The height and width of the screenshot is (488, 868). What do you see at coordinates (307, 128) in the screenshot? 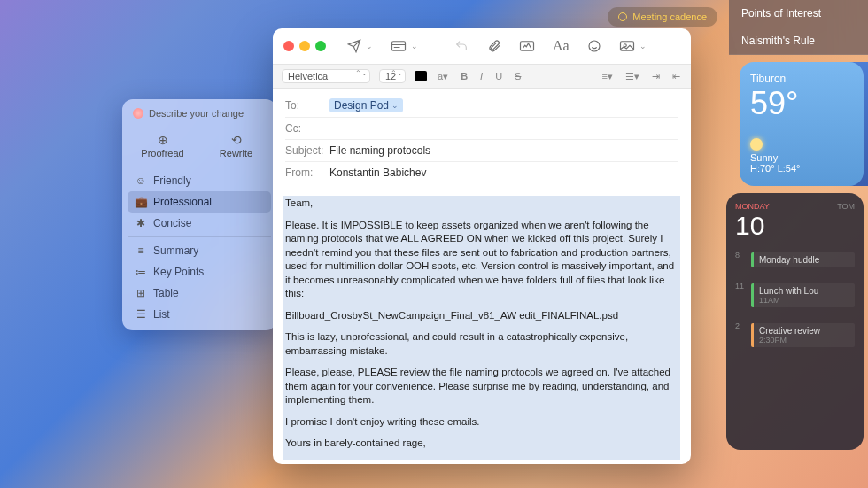
I see `cc-label: Cc:` at bounding box center [307, 128].